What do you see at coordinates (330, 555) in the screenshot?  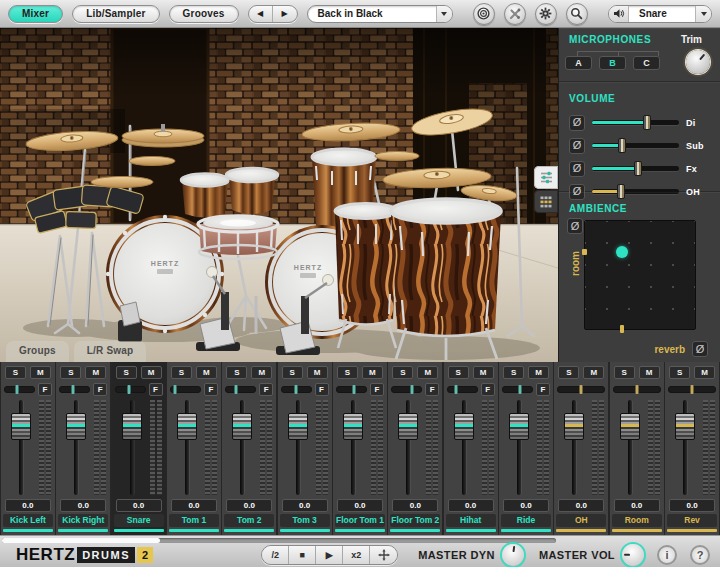 I see `play-button: ▶` at bounding box center [330, 555].